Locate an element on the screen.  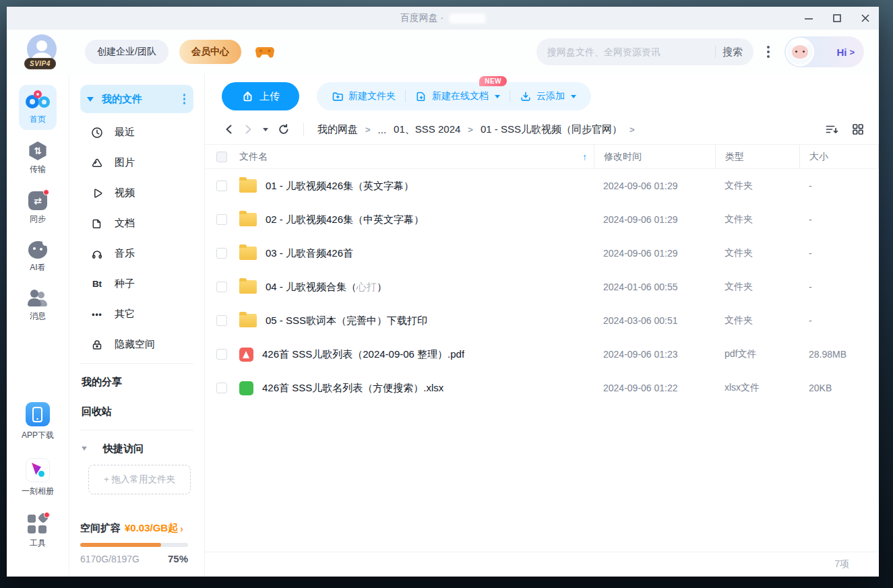
file-name: 02 - 儿歌视频426集（中英文字幕） is located at coordinates (345, 220).